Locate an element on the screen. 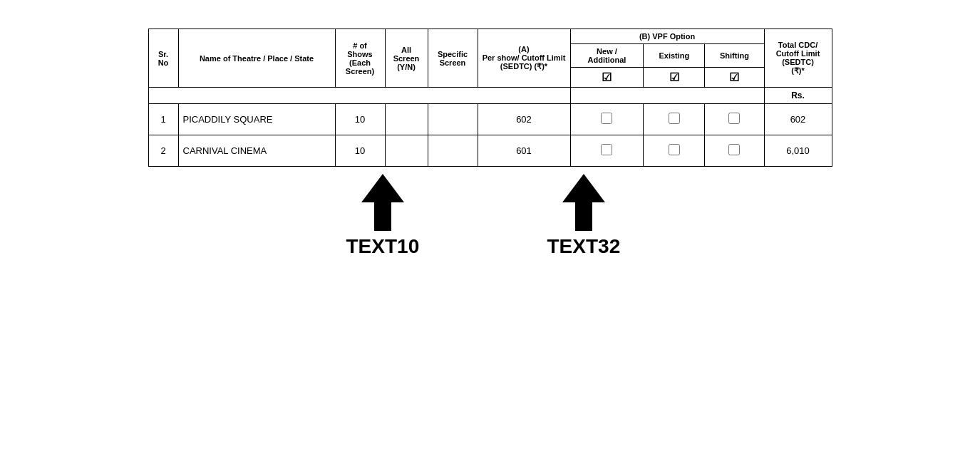 The height and width of the screenshot is (476, 980). row2-existing-checkbox is located at coordinates (674, 150).